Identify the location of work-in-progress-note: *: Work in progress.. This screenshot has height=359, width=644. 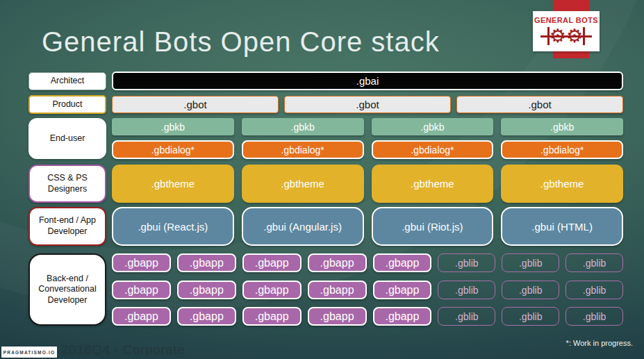
(600, 343).